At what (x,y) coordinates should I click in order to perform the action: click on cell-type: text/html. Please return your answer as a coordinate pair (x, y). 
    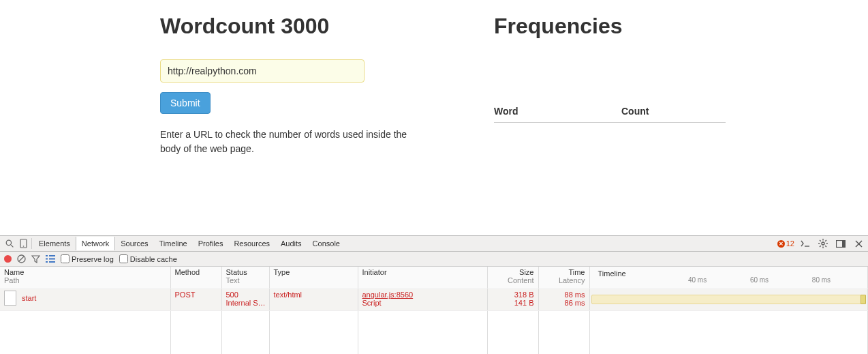
    Looking at the image, I should click on (313, 300).